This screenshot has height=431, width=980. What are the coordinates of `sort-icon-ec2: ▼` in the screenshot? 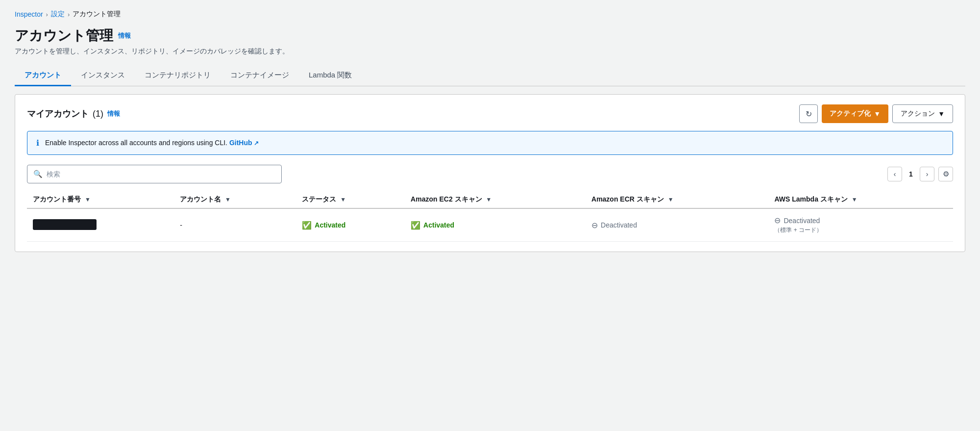 It's located at (489, 200).